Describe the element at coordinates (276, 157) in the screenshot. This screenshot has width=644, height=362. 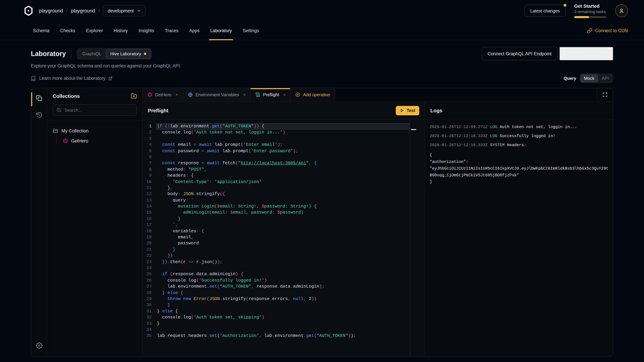
I see `code-line: 6` at that location.